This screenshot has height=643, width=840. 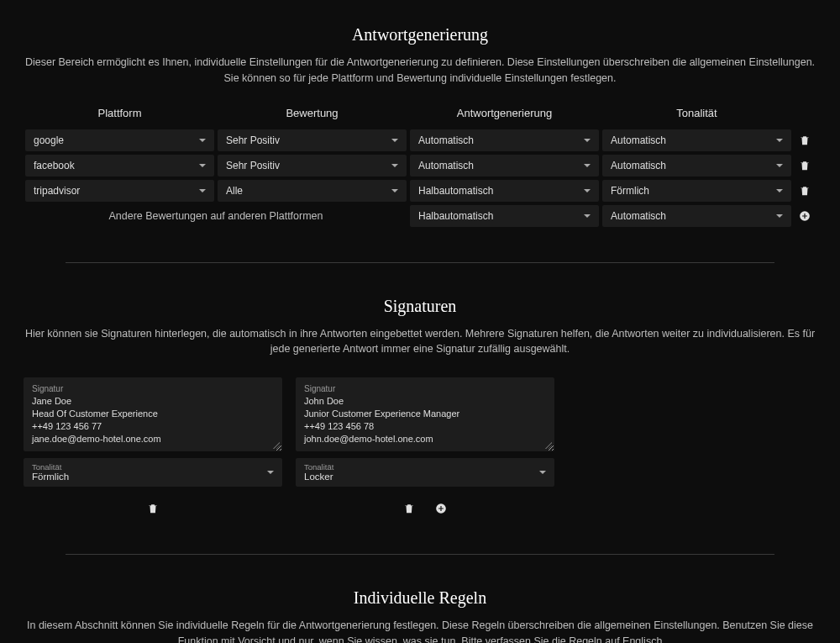 What do you see at coordinates (234, 191) in the screenshot?
I see `select-value: Alle` at bounding box center [234, 191].